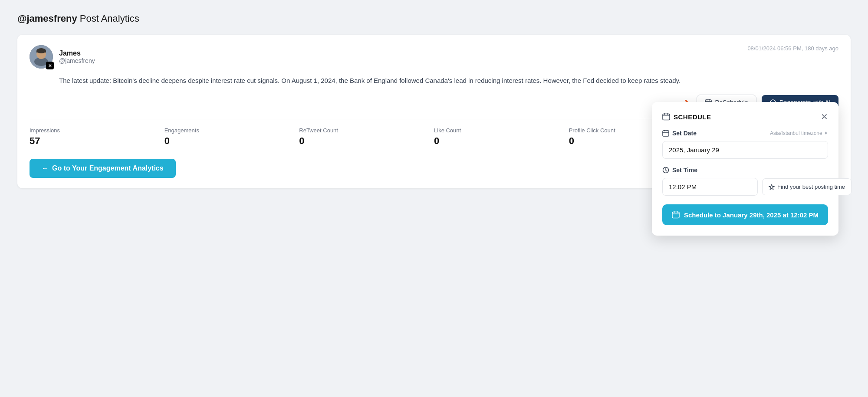 This screenshot has width=868, height=397. I want to click on author-name: James, so click(77, 53).